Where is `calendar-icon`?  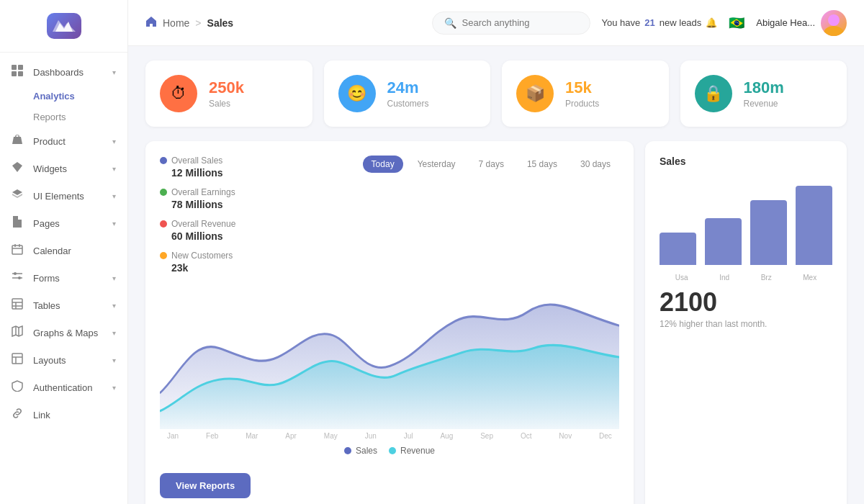 calendar-icon is located at coordinates (19, 251).